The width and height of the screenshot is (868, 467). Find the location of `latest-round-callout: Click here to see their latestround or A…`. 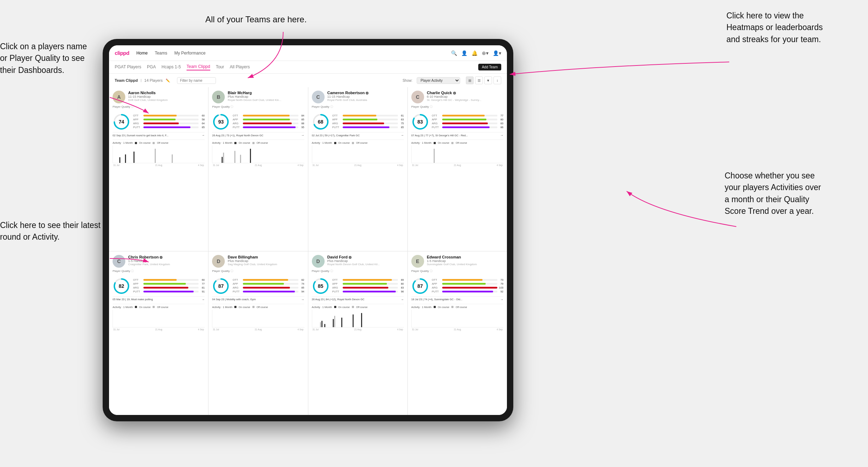

latest-round-callout: Click here to see their latestround or A… is located at coordinates (55, 232).